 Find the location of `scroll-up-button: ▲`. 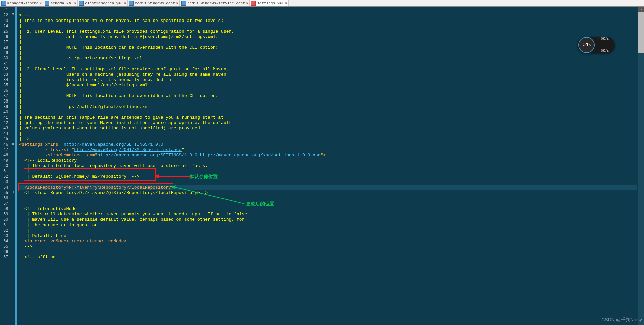

scroll-up-button: ▲ is located at coordinates (641, 9).